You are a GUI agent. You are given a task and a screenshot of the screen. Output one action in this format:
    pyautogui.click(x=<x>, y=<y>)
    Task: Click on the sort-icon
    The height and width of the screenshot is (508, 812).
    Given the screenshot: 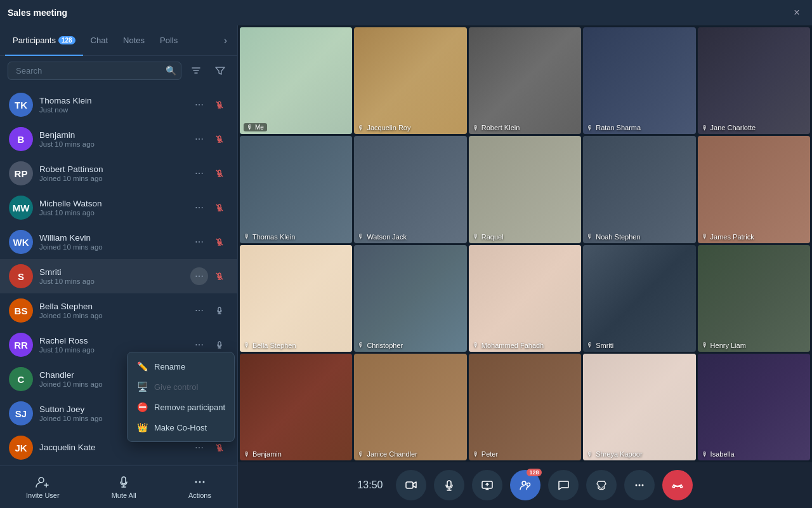 What is the action you would take?
    pyautogui.click(x=196, y=70)
    